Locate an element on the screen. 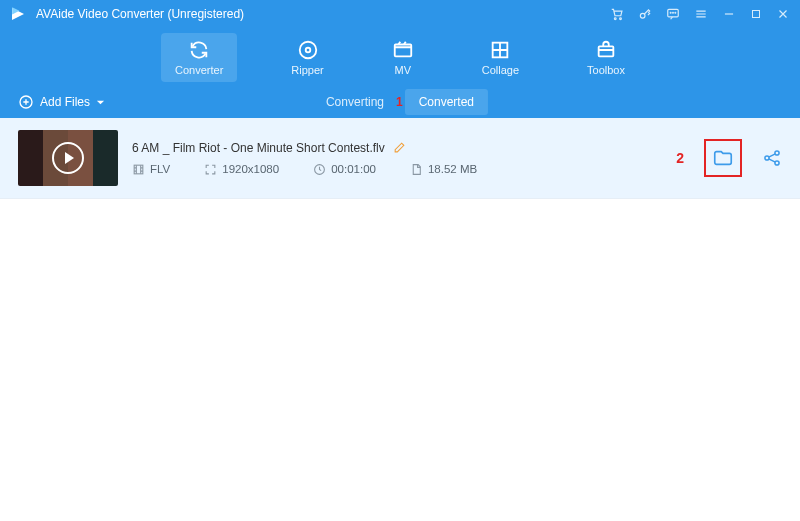  tab-collage: Collage is located at coordinates (500, 58).